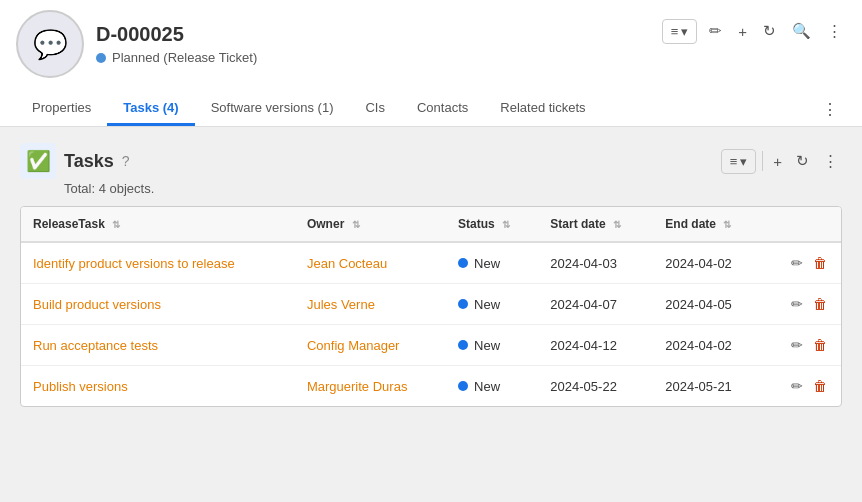  I want to click on tasks-add-button: +, so click(778, 162).